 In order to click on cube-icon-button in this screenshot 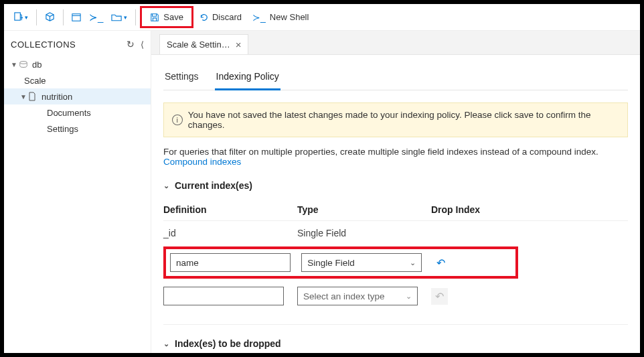, I will do `click(50, 17)`.